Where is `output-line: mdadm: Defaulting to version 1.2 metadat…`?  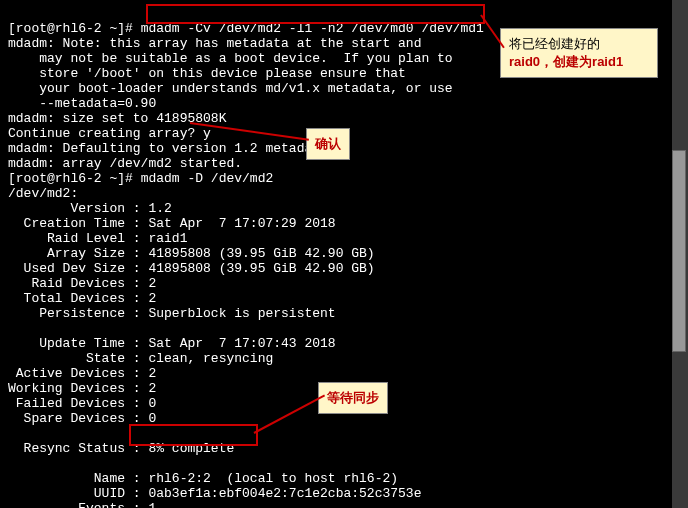
output-line: mdadm: Defaulting to version 1.2 metadat… is located at coordinates (168, 148).